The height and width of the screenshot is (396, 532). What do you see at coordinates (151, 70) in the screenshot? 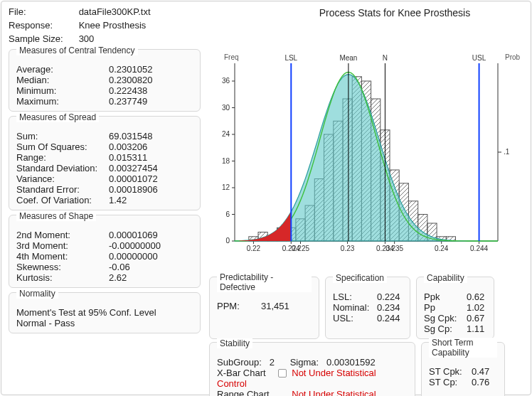
I see `avg-value: 0.2301052` at bounding box center [151, 70].